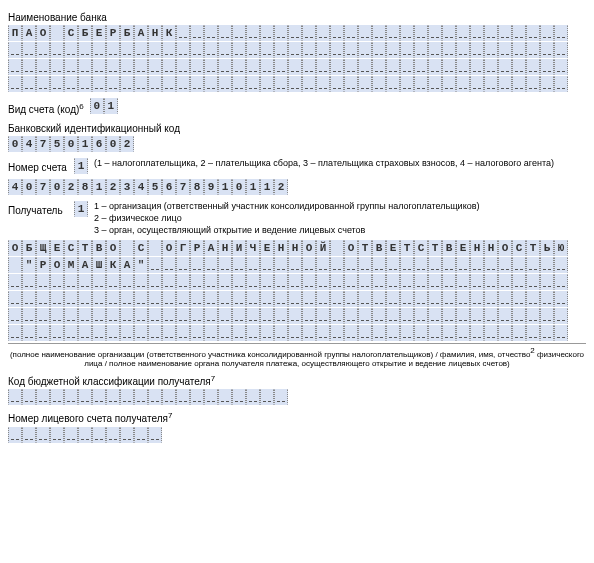 This screenshot has height=563, width=594. I want to click on cell: Б, so click(85, 33).